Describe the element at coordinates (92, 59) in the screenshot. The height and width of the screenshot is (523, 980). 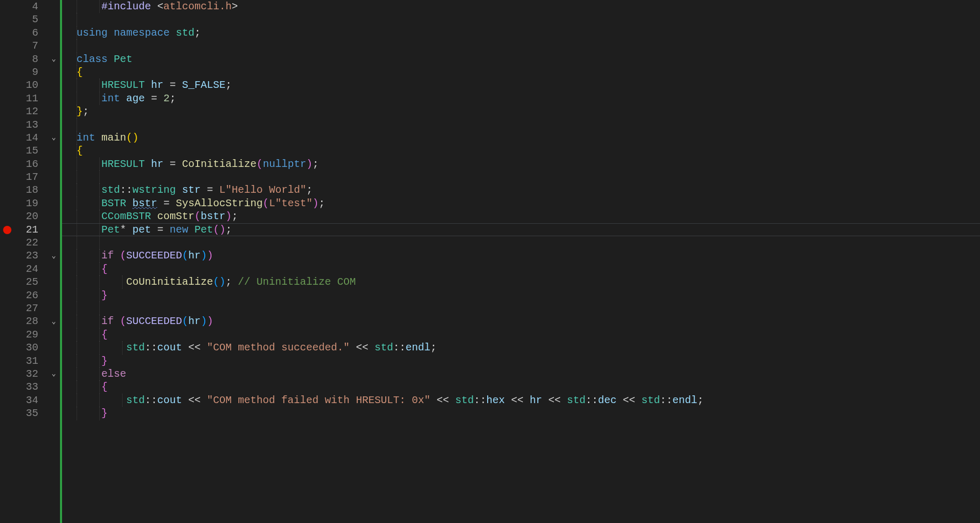
I see `code-token: class` at that location.